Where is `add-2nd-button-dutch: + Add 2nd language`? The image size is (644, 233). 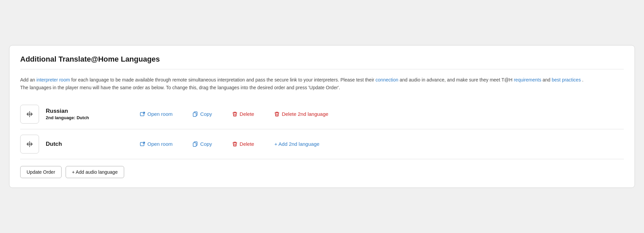 add-2nd-button-dutch: + Add 2nd language is located at coordinates (297, 144).